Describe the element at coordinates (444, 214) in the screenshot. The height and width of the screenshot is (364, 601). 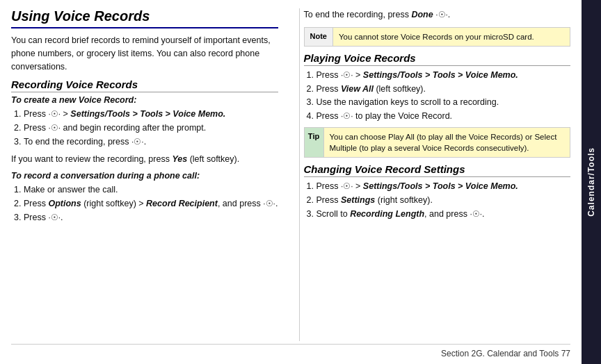
I see `list-item: Scroll to Recording Length, and press ·☉…` at that location.